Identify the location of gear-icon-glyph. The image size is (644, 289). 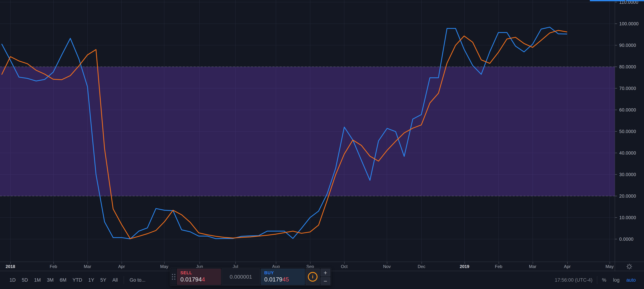
(629, 266).